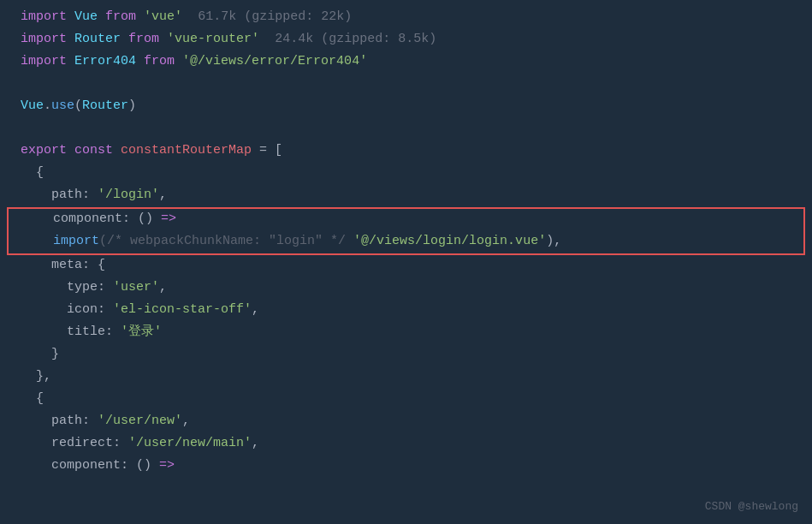 This screenshot has width=812, height=524. What do you see at coordinates (187, 151) in the screenshot?
I see `var-constant-router-map: constantRouterMap` at bounding box center [187, 151].